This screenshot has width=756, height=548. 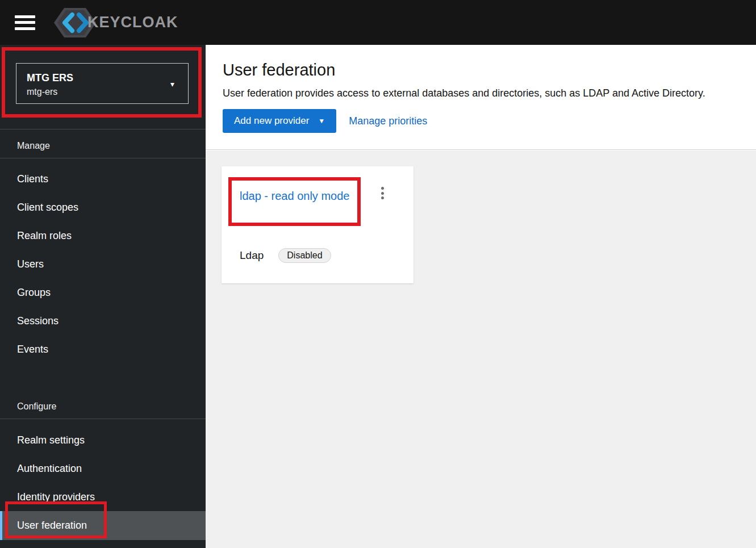 What do you see at coordinates (490, 121) in the screenshot?
I see `header-actions: Add new provider ▼ Manage priorities` at bounding box center [490, 121].